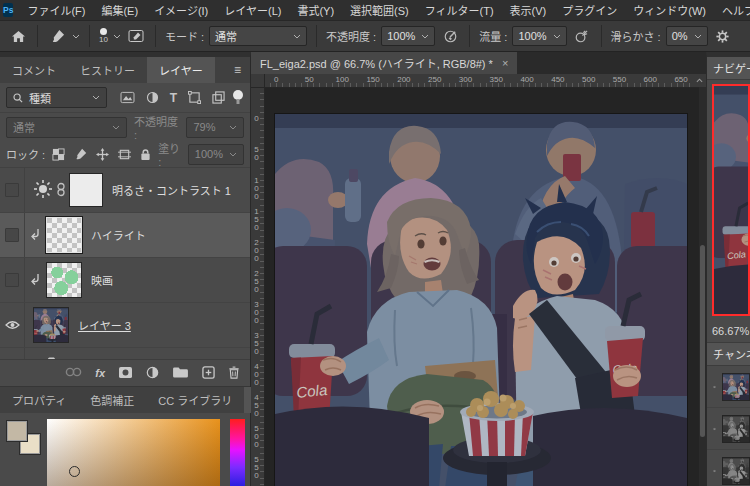 The height and width of the screenshot is (486, 750). Describe the element at coordinates (723, 36) in the screenshot. I see `gear-icon` at that location.